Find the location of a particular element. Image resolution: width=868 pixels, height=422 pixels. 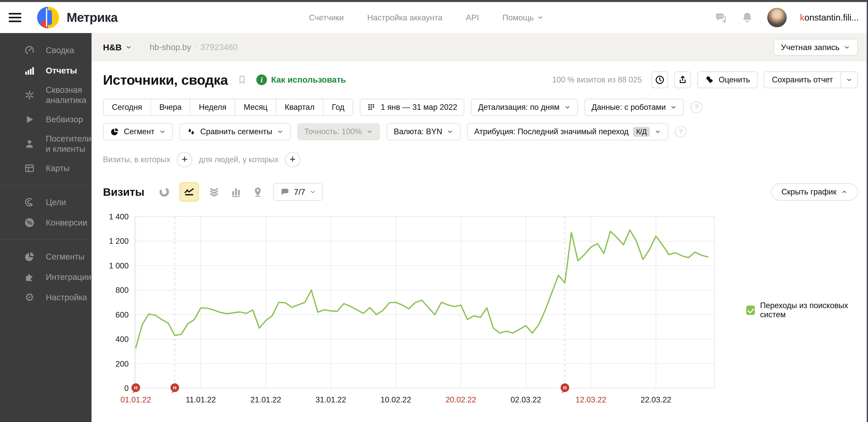

chat-icon is located at coordinates (721, 18).